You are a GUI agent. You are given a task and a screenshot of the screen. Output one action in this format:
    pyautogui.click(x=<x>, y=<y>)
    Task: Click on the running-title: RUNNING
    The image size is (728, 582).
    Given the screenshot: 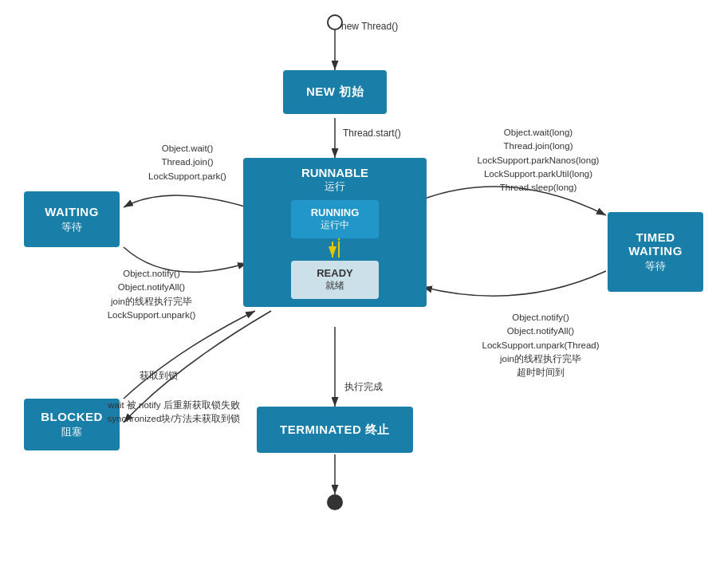 What is the action you would take?
    pyautogui.click(x=335, y=212)
    